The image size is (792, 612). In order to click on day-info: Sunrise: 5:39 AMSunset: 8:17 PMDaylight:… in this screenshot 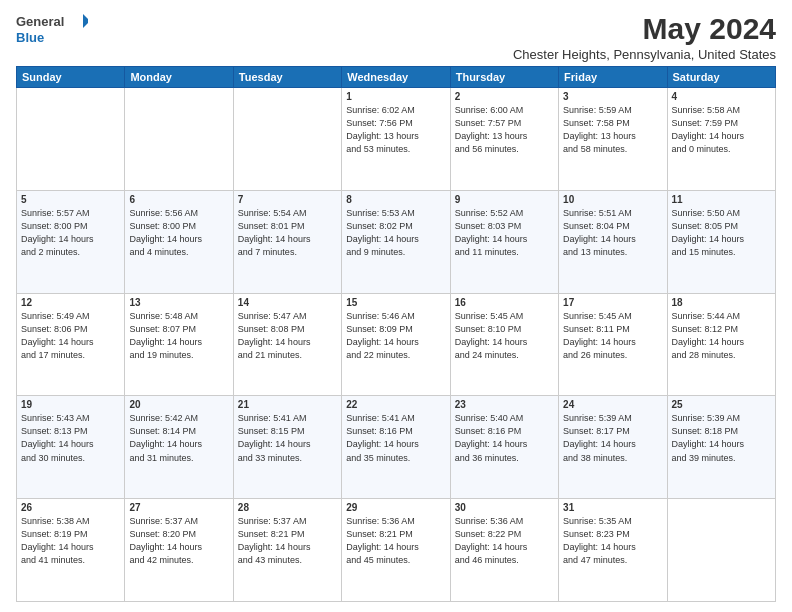, I will do `click(612, 438)`.